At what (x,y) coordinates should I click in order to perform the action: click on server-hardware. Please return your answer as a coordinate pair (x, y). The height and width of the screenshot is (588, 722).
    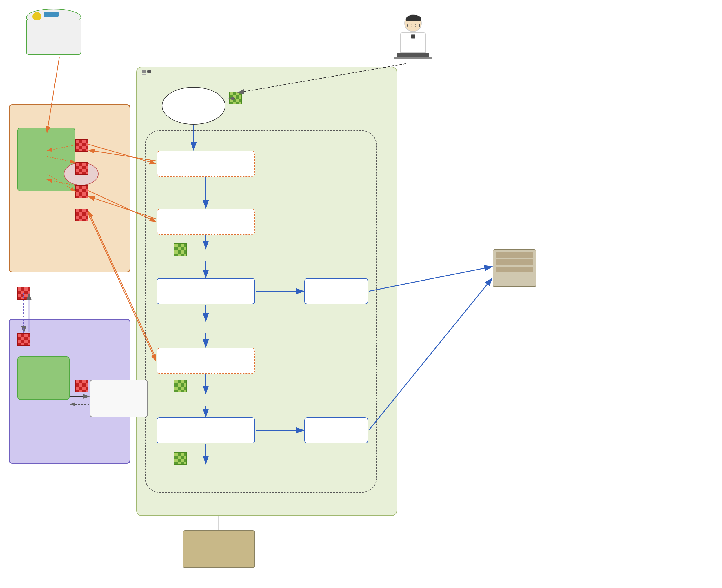
    Looking at the image, I should click on (514, 268).